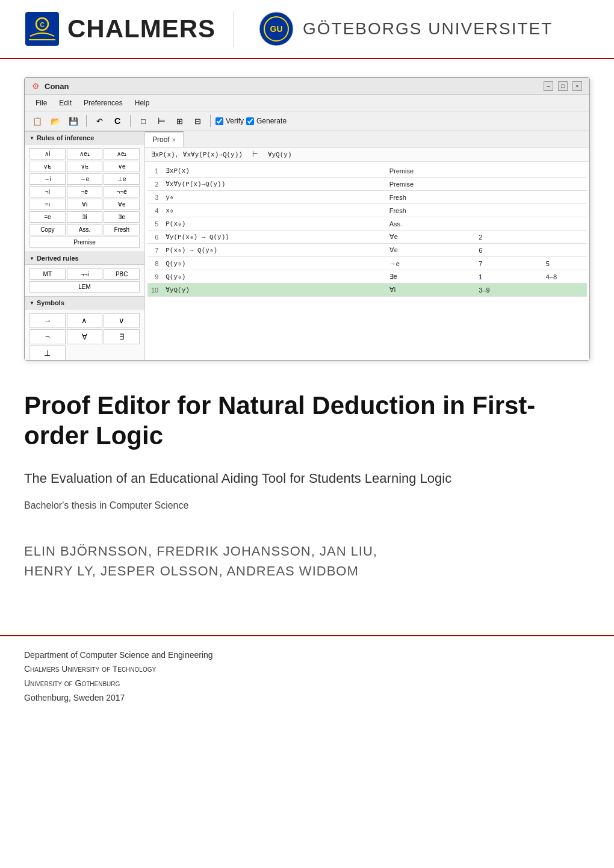 The width and height of the screenshot is (614, 868). Describe the element at coordinates (197, 121) in the screenshot. I see `toolbar-minus-btn: ⊟` at that location.